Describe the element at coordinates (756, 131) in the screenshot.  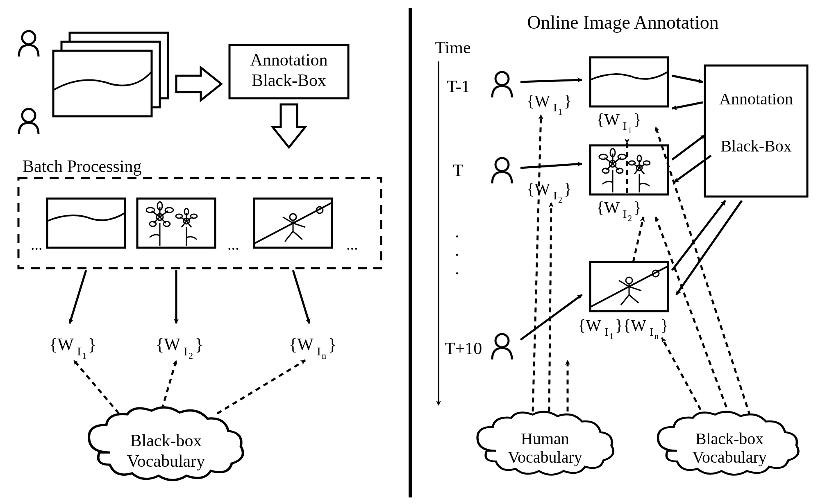
I see `annotation-blackbox-right: Annotation Black-Box` at that location.